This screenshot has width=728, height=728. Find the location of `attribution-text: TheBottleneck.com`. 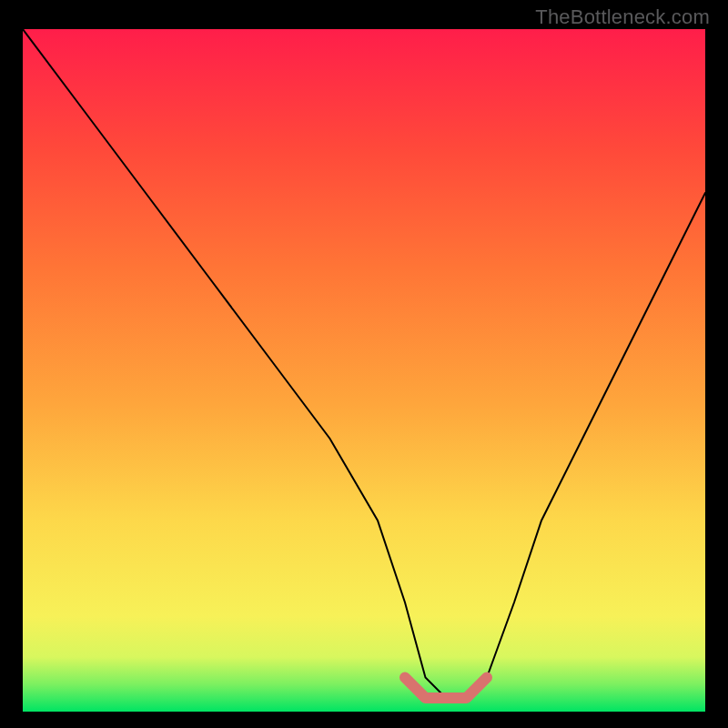

attribution-text: TheBottleneck.com is located at coordinates (622, 17).